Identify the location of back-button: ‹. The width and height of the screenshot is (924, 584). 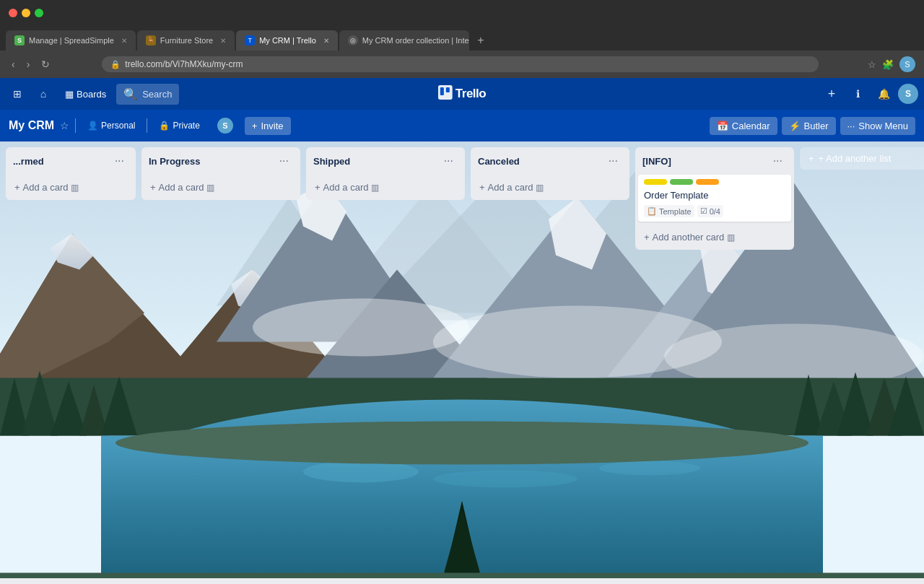
(13, 64).